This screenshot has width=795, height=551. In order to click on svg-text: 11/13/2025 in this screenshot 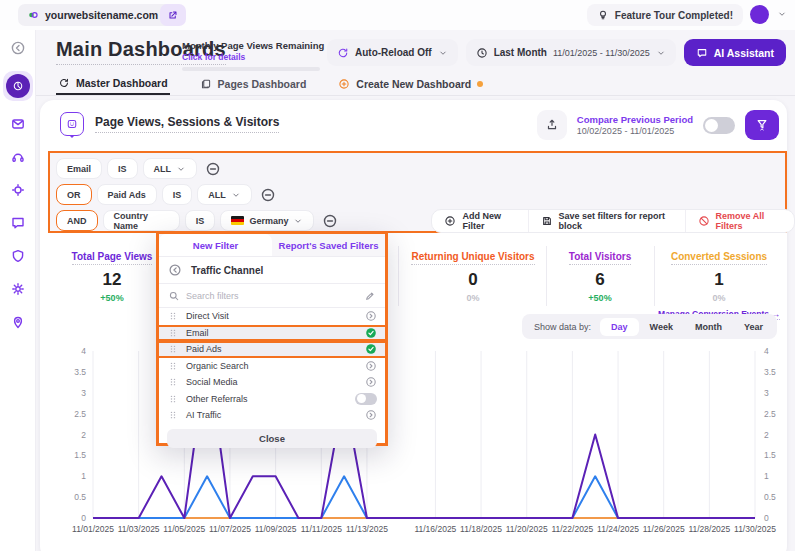, I will do `click(367, 529)`.